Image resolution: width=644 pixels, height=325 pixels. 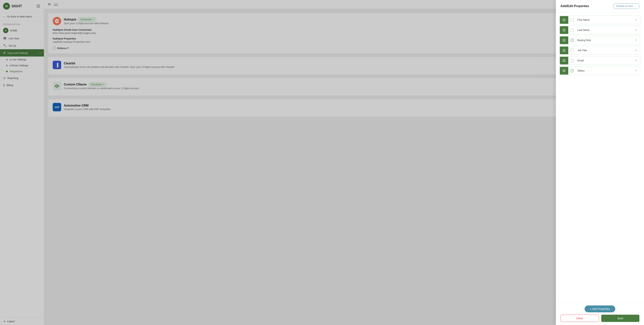 What do you see at coordinates (636, 71) in the screenshot?
I see `status-remove-button: ×` at bounding box center [636, 71].